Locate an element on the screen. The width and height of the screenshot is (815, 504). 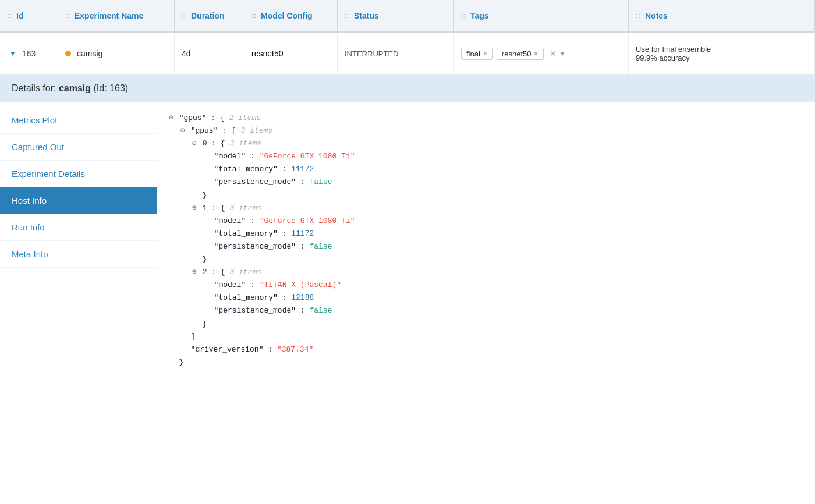
json-line: ⊖ "gpus" : [ 3 items is located at coordinates (486, 131).